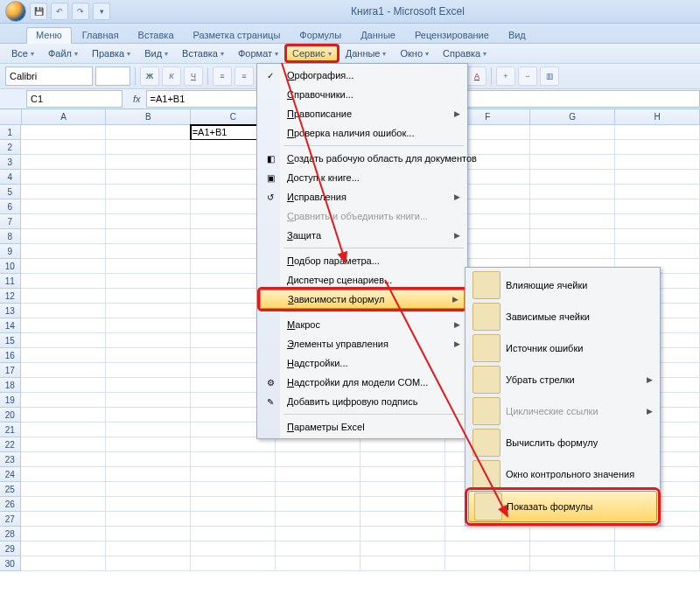 This screenshot has height=601, width=700. What do you see at coordinates (362, 114) in the screenshot?
I see `menu-item: Правописание▶` at bounding box center [362, 114].